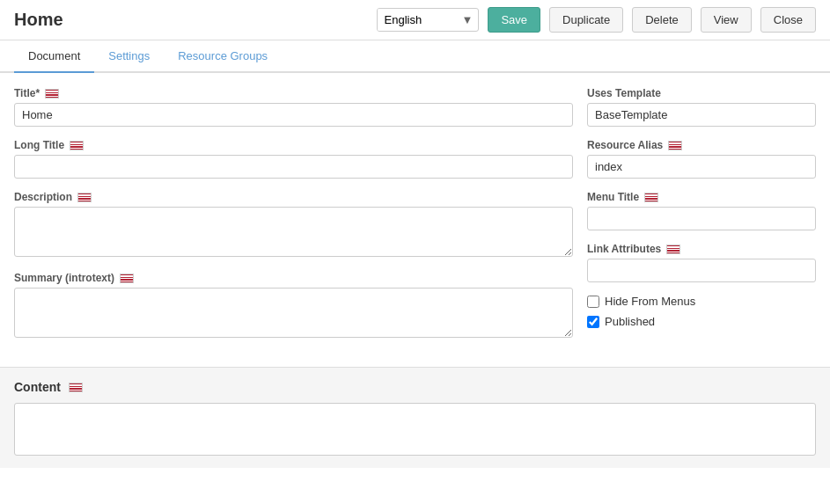 The width and height of the screenshot is (830, 504). What do you see at coordinates (77, 146) in the screenshot?
I see `long-title-flag-icon` at bounding box center [77, 146].